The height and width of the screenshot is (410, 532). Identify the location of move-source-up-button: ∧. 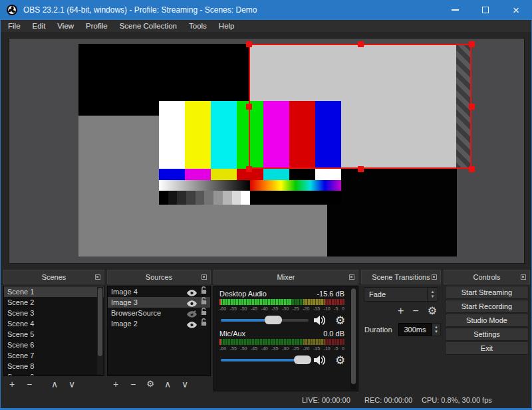
(168, 384).